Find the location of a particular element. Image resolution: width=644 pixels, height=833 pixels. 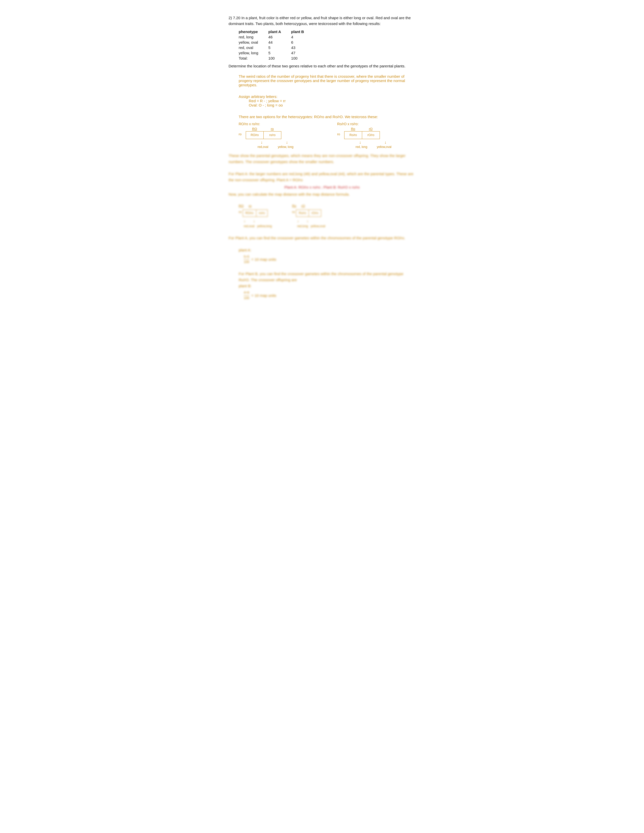

punnett-block-1: RO/ro x ro/ro: RO ro ro RO/ro ro/ is located at coordinates (278, 135).